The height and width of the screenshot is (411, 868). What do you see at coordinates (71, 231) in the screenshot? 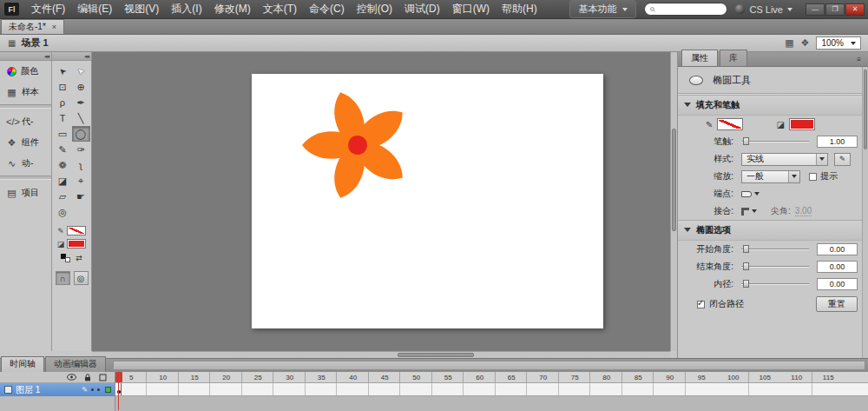
I see `stroke-color-control: ✎` at bounding box center [71, 231].